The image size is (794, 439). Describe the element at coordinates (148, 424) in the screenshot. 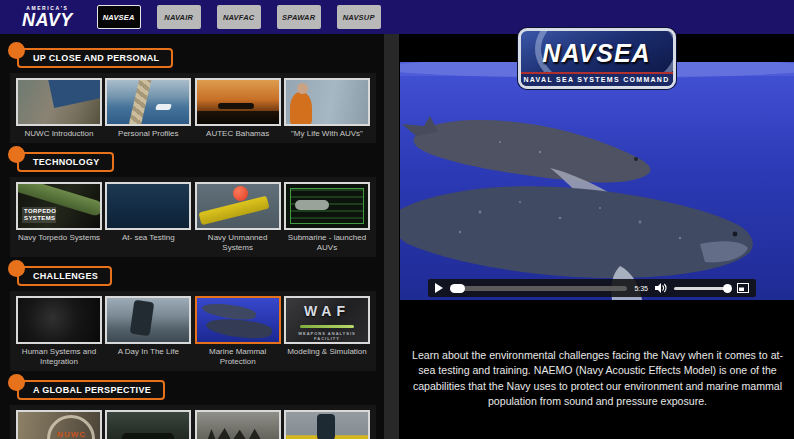

I see `video-card: Navy Today and Tommorrow` at that location.